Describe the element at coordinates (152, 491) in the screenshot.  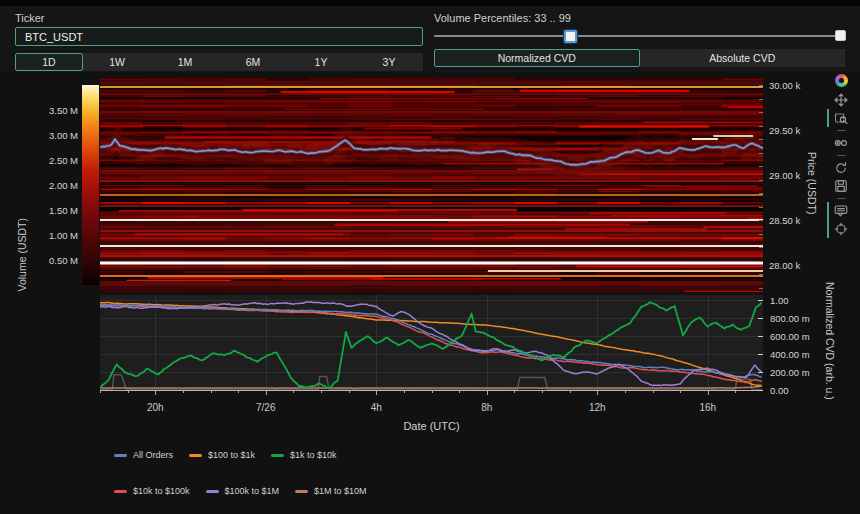
I see `legend-item: $10k to $100k` at that location.